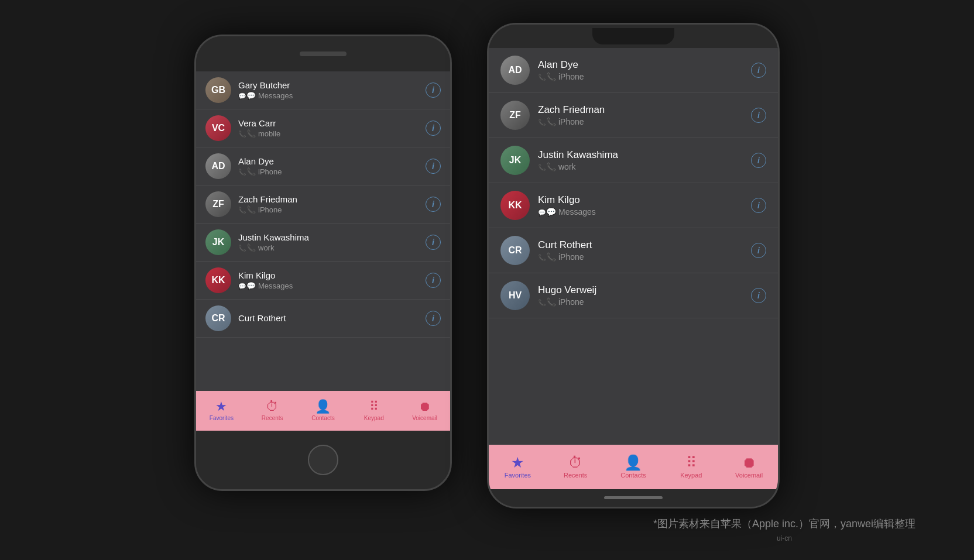  What do you see at coordinates (221, 418) in the screenshot?
I see `tab-favorites-label: Favorites` at bounding box center [221, 418].